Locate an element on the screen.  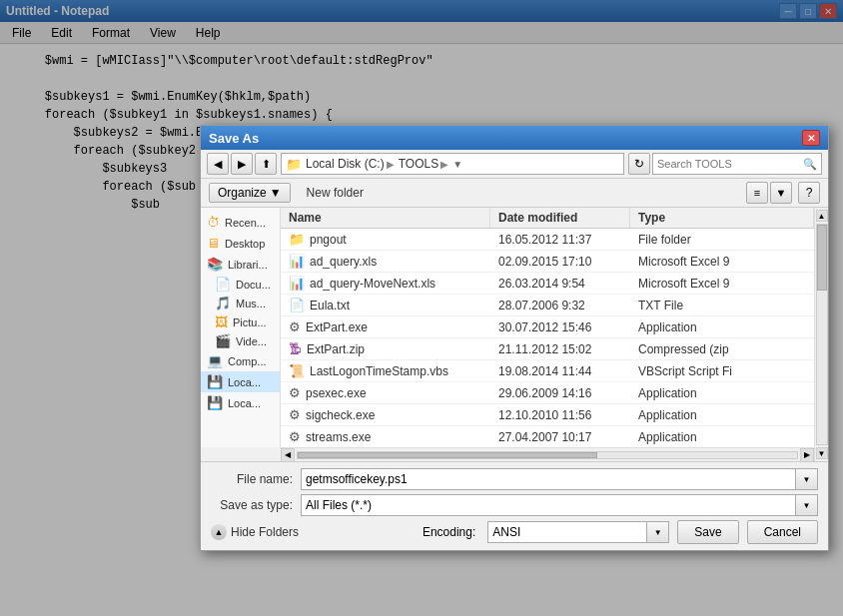
scroll-right-button: ▶ is located at coordinates (807, 455).